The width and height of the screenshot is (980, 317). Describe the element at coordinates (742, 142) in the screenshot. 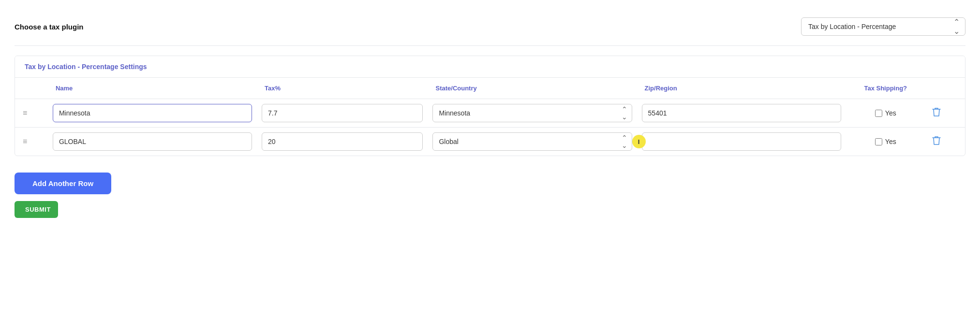

I see `row2-zip-cell` at that location.